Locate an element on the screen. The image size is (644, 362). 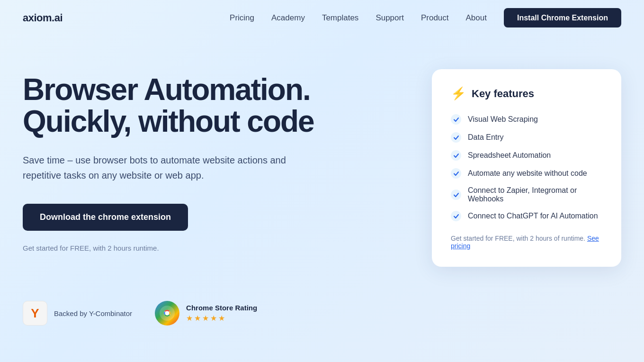
chrome-store-icon is located at coordinates (167, 313).